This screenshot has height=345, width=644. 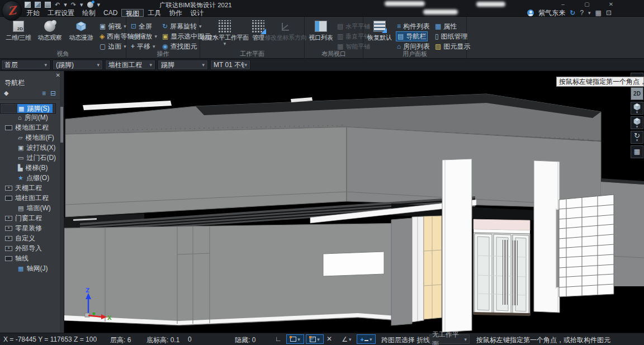 I want to click on cross-layer-select-toggle: 跨图层选择, so click(x=398, y=340).